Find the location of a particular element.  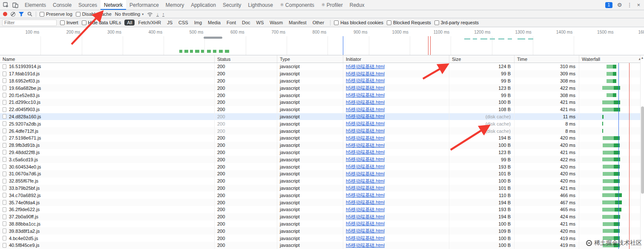

throttling-dropdown: No throttling ▾ is located at coordinates (129, 14).